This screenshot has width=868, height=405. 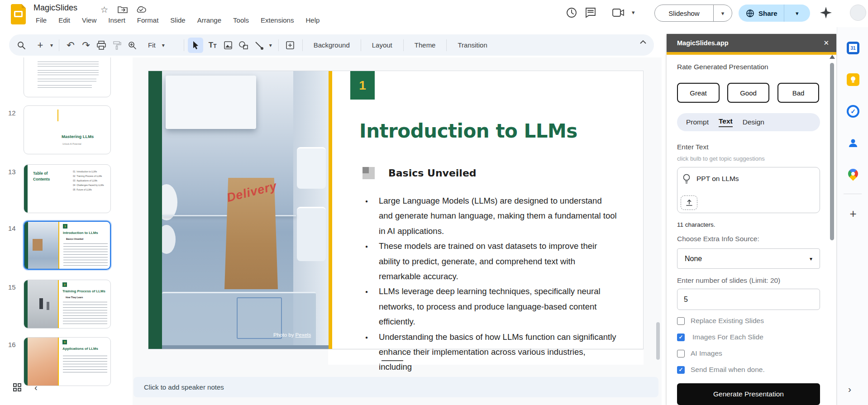 What do you see at coordinates (689, 203) in the screenshot?
I see `upload-file-button` at bounding box center [689, 203].